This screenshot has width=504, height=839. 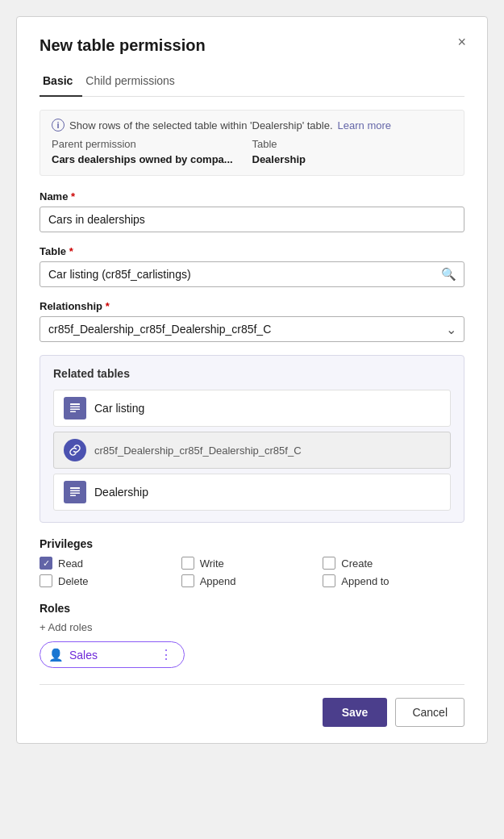 I want to click on add-roles-button: + Add roles, so click(x=66, y=628).